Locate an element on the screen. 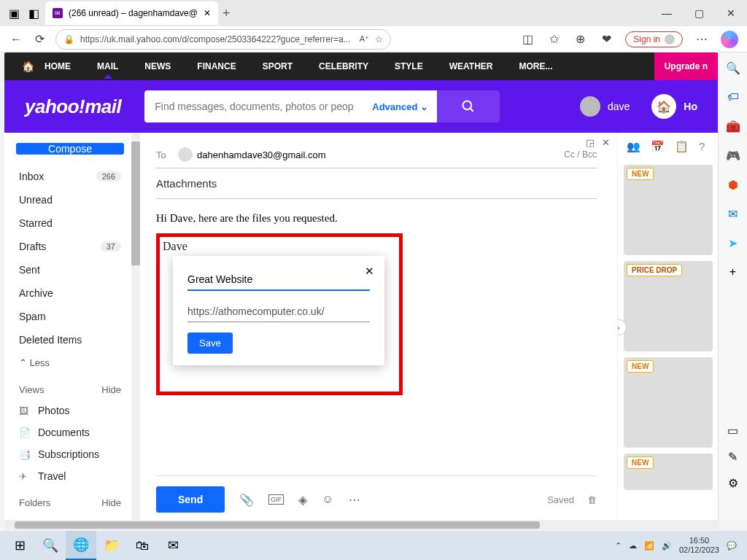  nav-style: STYLE is located at coordinates (409, 66).